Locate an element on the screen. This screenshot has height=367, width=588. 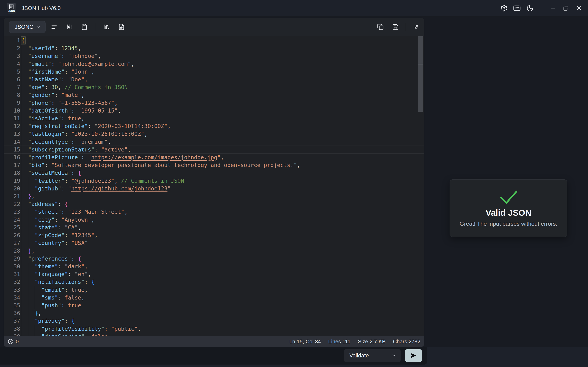
copy-button is located at coordinates (380, 27).